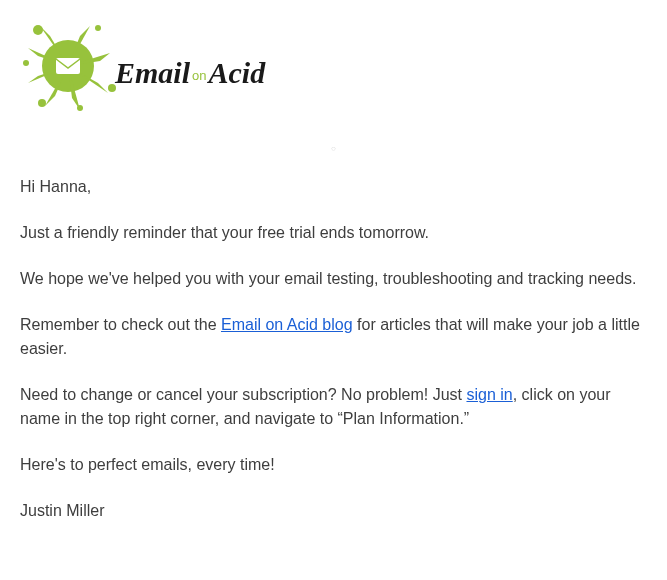 This screenshot has width=667, height=580. I want to click on blog-link: Email on Acid blog, so click(287, 324).